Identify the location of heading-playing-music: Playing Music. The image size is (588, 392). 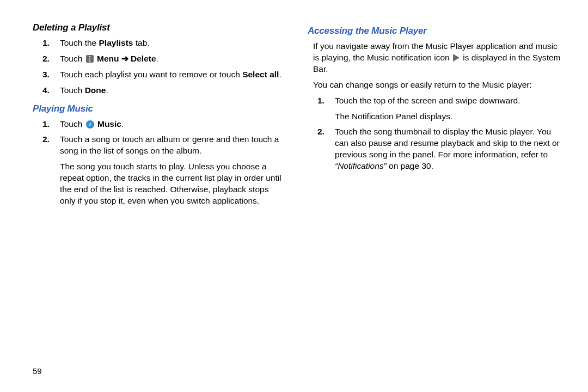
(159, 109).